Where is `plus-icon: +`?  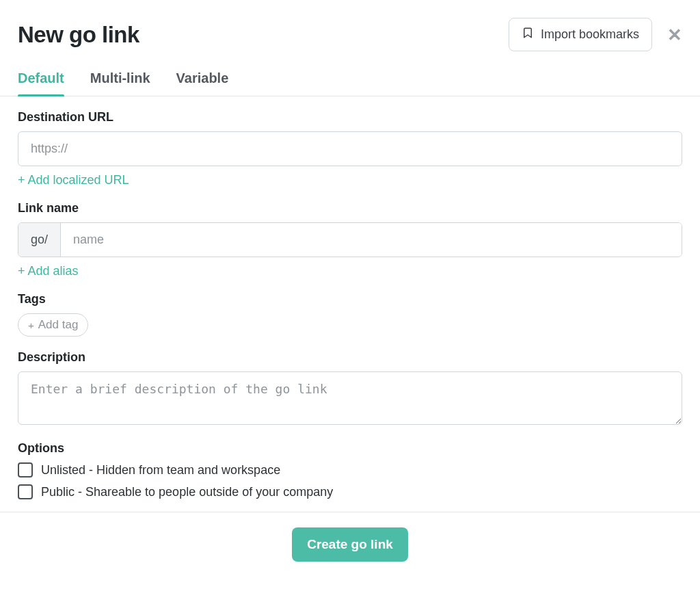
plus-icon: + is located at coordinates (31, 326).